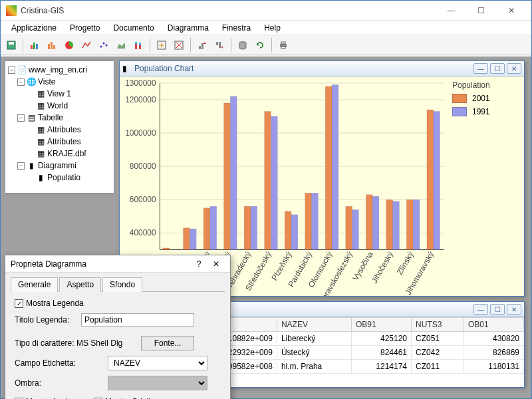 Image resolution: width=532 pixels, height=399 pixels. Describe the element at coordinates (141, 83) in the screenshot. I see `svg-text: 1300000` at that location.